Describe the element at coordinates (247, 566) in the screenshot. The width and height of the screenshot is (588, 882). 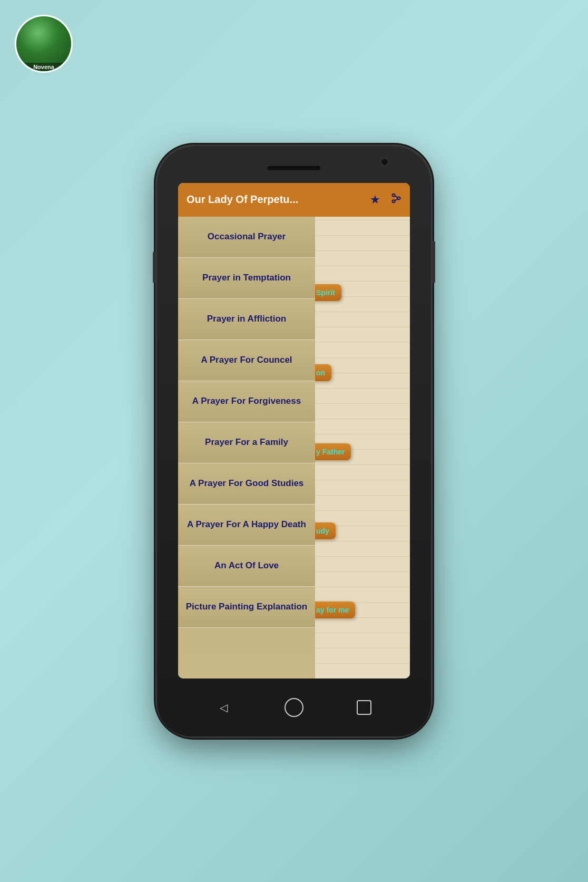
I see `menu-item-an-act-of-love: An Act Of Love` at that location.